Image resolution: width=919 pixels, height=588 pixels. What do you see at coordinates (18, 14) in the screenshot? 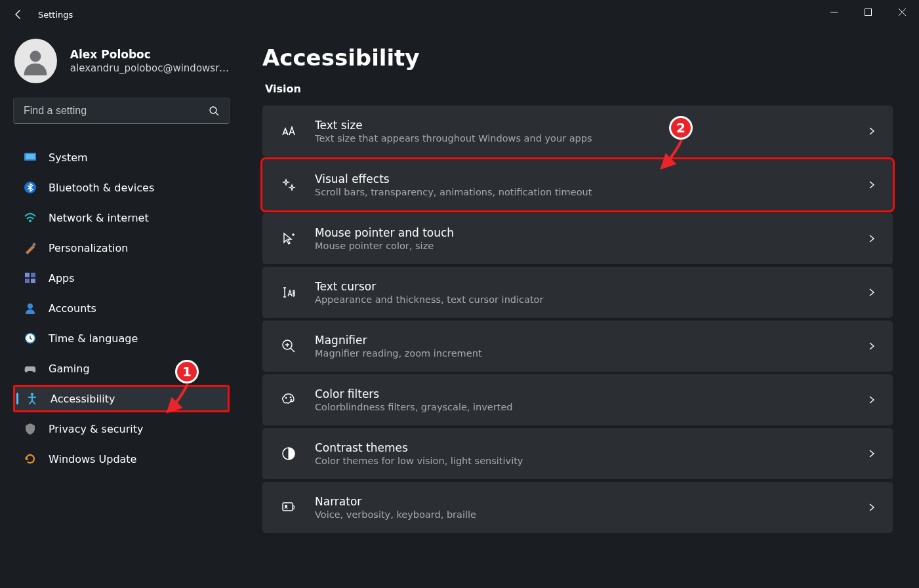
I see `back-button` at bounding box center [18, 14].